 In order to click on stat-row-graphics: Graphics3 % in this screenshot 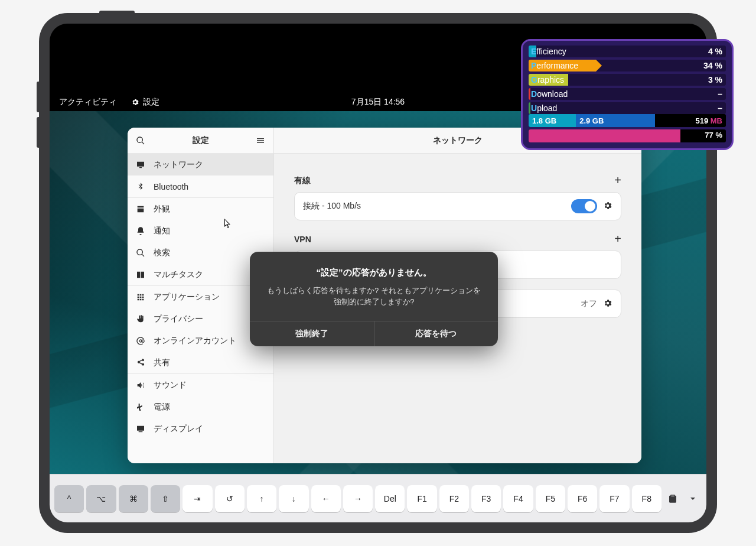, I will do `click(627, 80)`.